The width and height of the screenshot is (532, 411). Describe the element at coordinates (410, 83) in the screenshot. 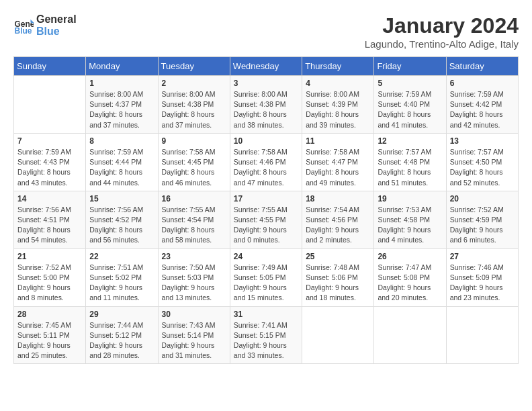

I see `day-number: 5` at that location.